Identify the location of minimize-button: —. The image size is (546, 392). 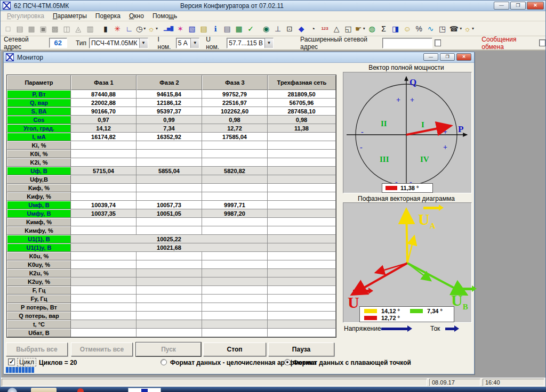
(501, 5).